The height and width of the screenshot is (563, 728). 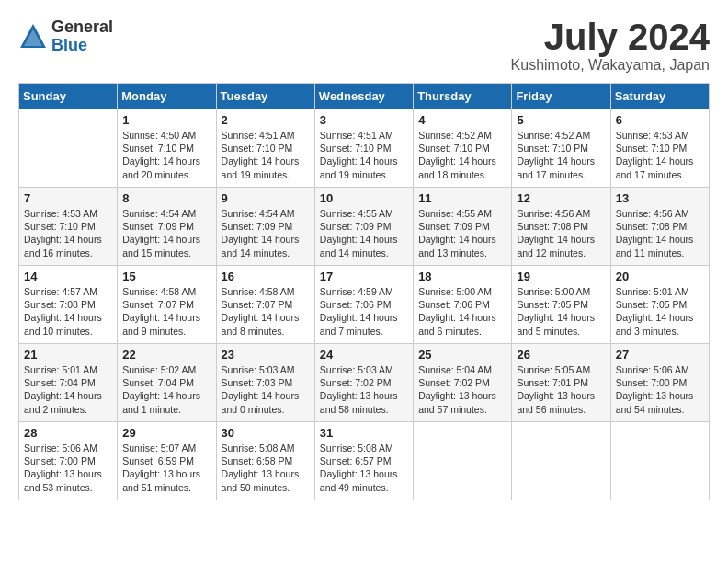 I want to click on logo-general-text: General, so click(x=83, y=28).